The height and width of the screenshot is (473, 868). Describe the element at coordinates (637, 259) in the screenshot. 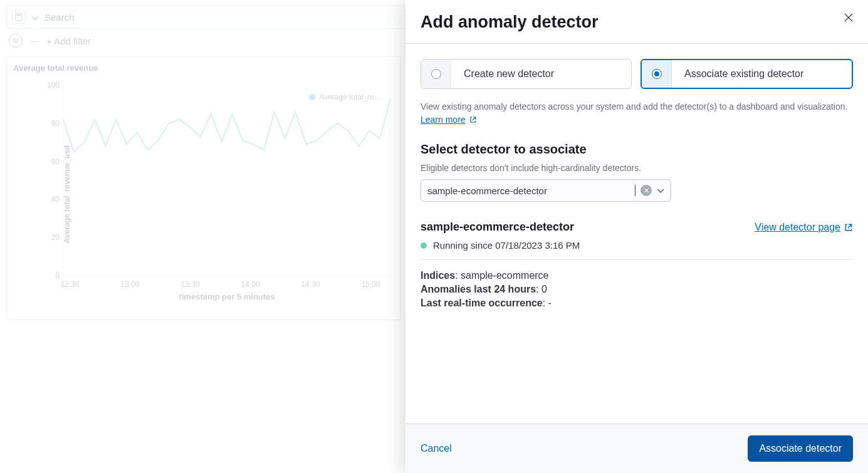

I see `divider` at that location.